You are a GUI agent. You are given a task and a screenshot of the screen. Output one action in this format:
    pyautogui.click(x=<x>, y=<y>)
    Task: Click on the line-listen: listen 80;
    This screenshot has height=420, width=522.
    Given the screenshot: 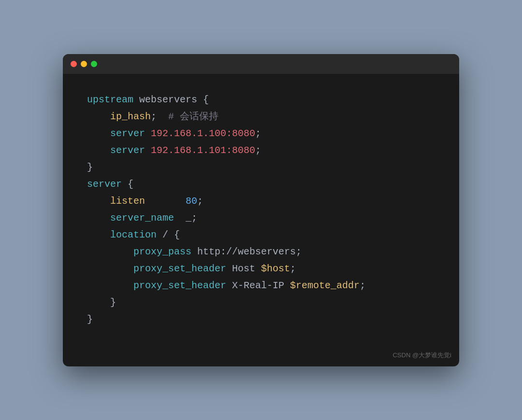 What is the action you would take?
    pyautogui.click(x=261, y=201)
    